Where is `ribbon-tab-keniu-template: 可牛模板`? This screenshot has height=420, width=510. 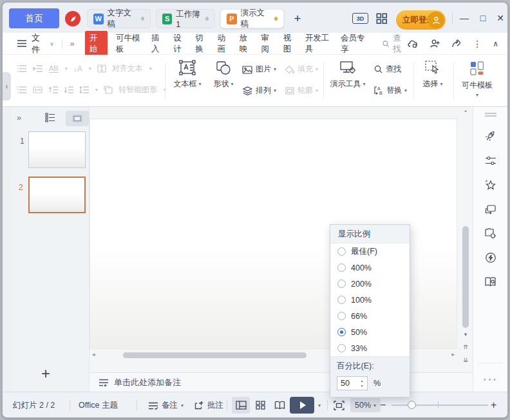 ribbon-tab-keniu-template: 可牛模板 is located at coordinates (129, 44).